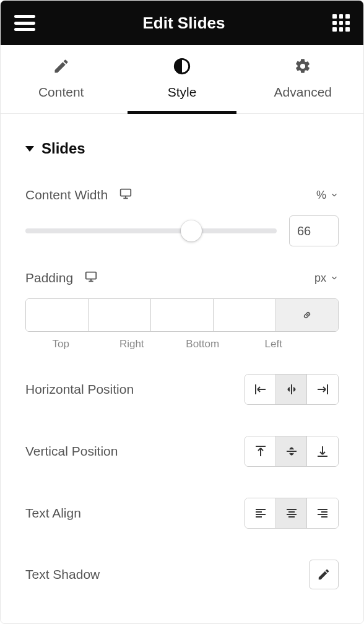 The image size is (364, 624). I want to click on padding-label: Padding, so click(50, 278).